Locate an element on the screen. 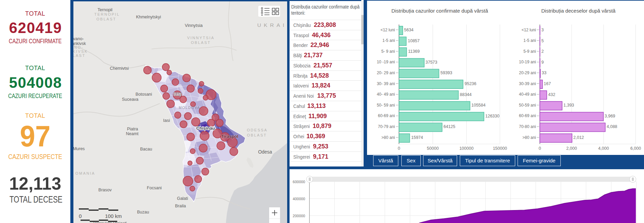 The height and width of the screenshot is (223, 644). svg-text: 88344 is located at coordinates (466, 95).